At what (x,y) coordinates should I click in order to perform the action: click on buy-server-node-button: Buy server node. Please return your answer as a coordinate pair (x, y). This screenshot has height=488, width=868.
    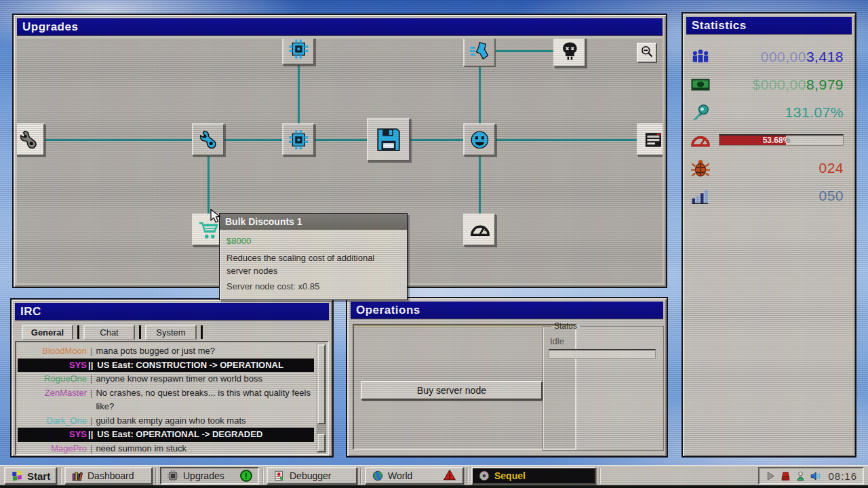
    Looking at the image, I should click on (452, 390).